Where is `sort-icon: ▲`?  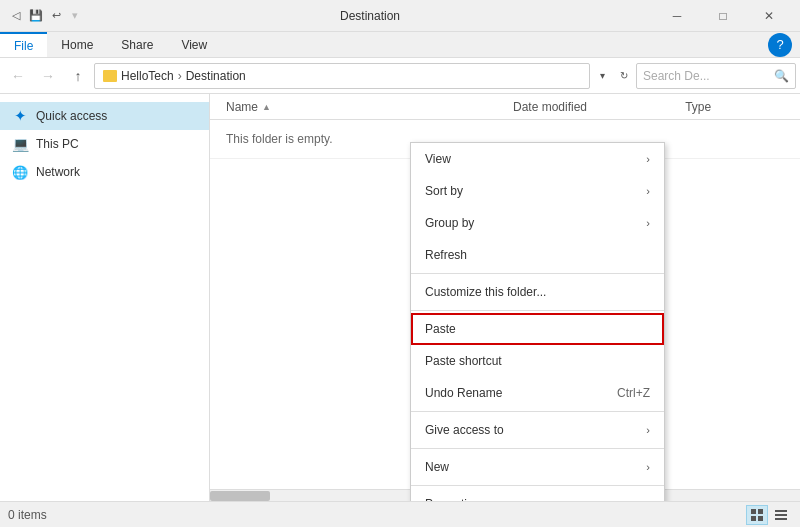
sort-icon: ▲ is located at coordinates (266, 107).